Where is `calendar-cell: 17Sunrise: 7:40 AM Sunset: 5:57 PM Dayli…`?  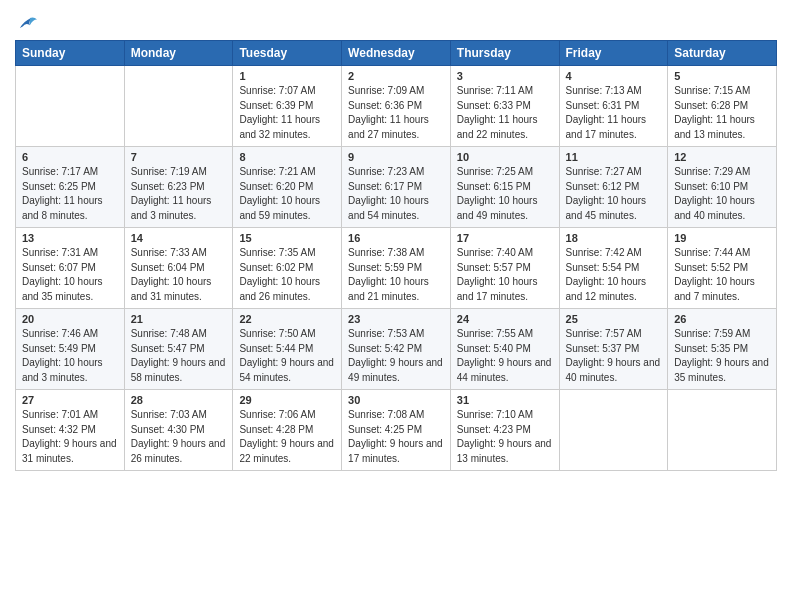 calendar-cell: 17Sunrise: 7:40 AM Sunset: 5:57 PM Dayli… is located at coordinates (504, 268).